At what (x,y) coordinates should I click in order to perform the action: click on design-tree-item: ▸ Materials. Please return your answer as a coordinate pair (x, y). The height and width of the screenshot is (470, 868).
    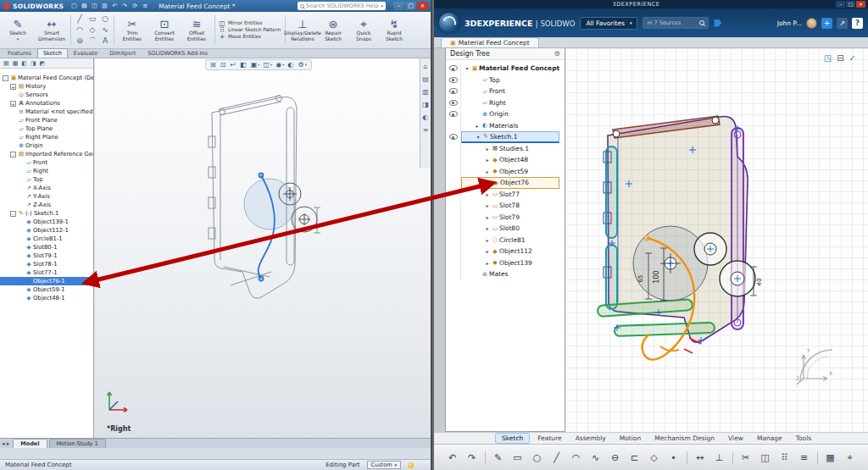
    Looking at the image, I should click on (505, 126).